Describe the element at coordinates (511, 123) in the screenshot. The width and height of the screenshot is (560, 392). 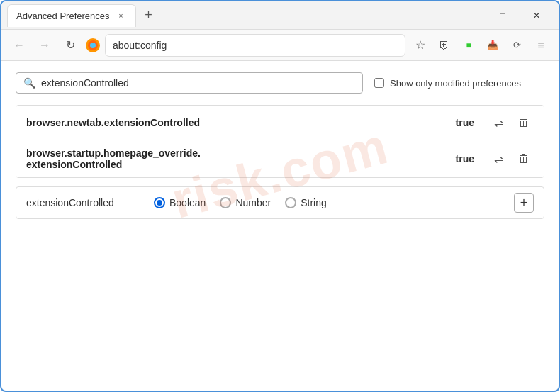
I see `row-actions-1: ⇌ 🗑` at that location.